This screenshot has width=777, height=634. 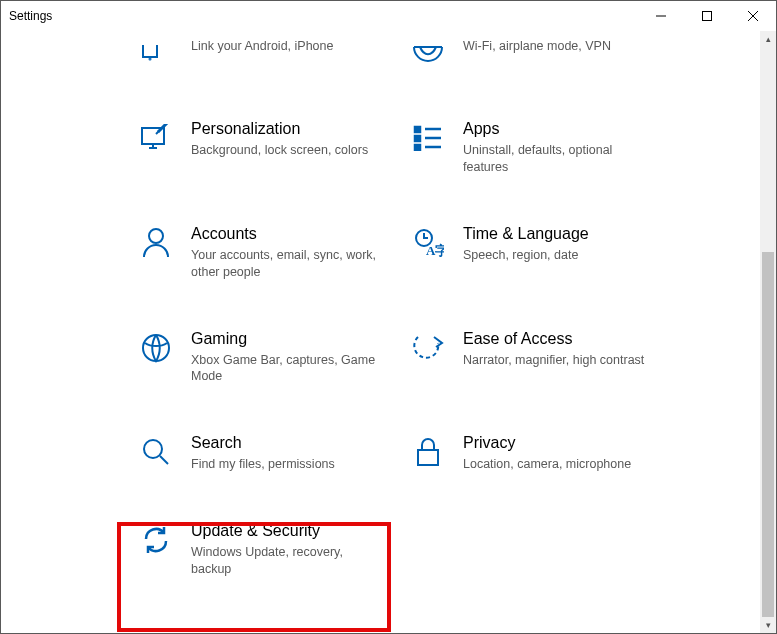 I want to click on tile-desc: Windows Update, recovery, backup, so click(x=286, y=561).